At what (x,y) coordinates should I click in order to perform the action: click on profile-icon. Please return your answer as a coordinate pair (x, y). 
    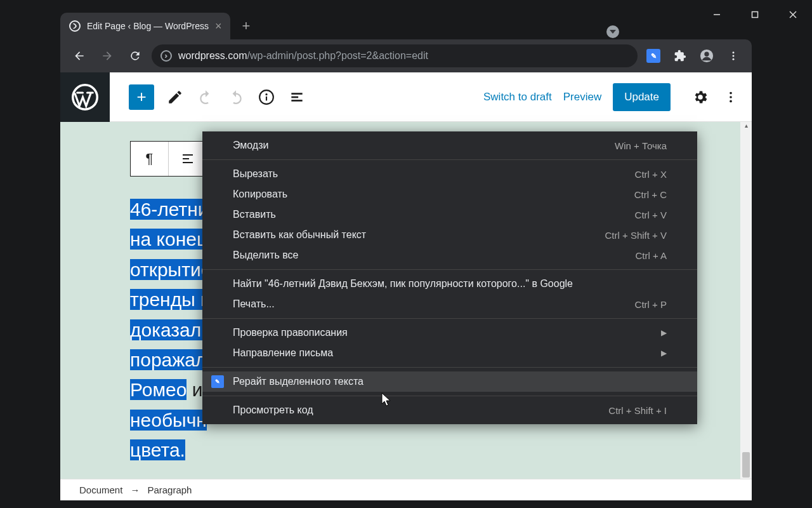
    Looking at the image, I should click on (707, 56).